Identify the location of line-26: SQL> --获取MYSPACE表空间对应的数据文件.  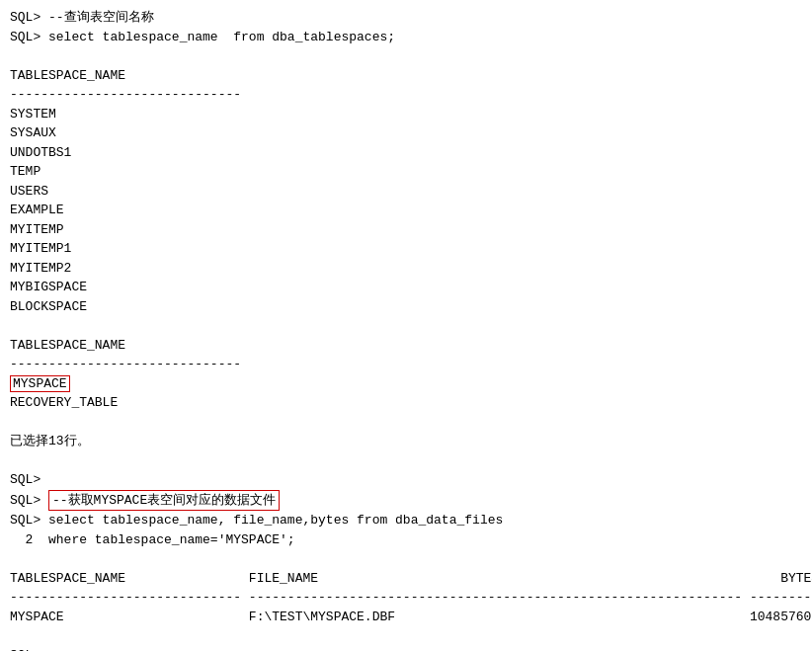
(406, 501).